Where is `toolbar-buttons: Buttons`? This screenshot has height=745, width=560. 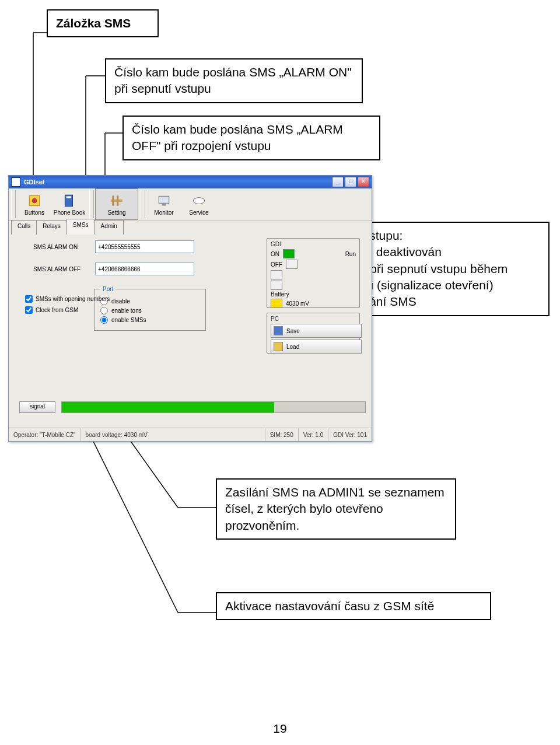
toolbar-buttons: Buttons is located at coordinates (34, 204).